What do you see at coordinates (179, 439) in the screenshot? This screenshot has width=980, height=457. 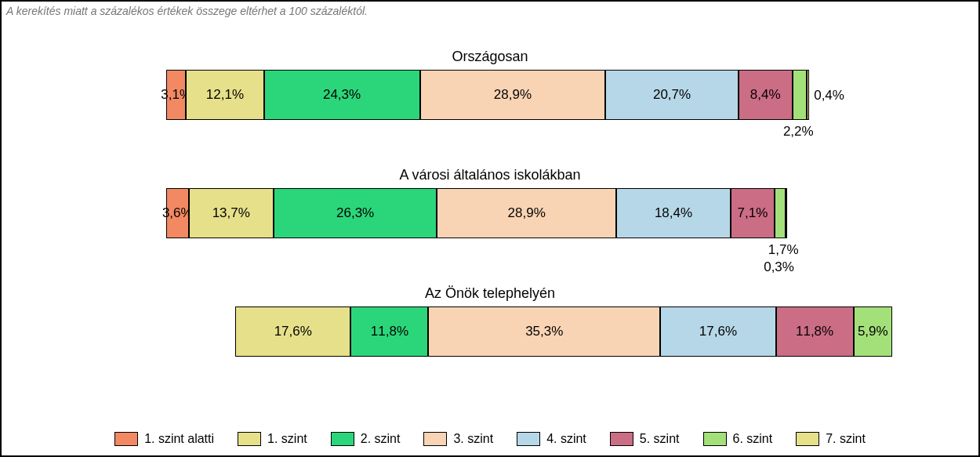 I see `legend-label: 1. szint alatti` at bounding box center [179, 439].